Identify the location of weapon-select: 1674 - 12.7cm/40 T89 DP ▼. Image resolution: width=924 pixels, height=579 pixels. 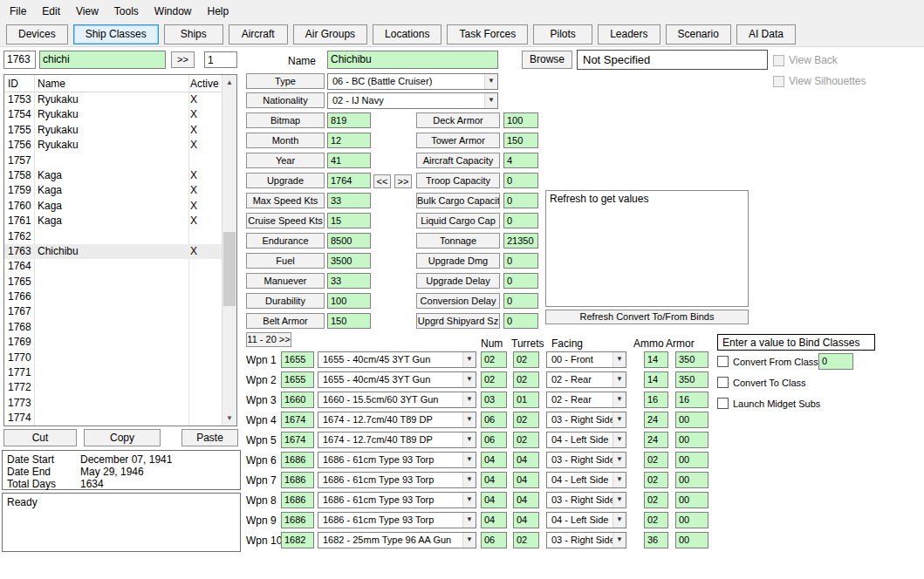
(397, 420).